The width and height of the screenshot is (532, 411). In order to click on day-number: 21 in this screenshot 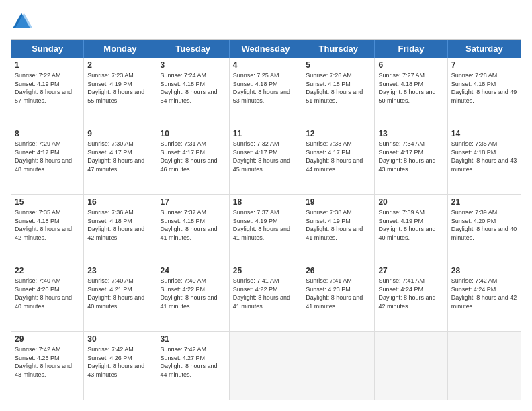, I will do `click(484, 202)`.